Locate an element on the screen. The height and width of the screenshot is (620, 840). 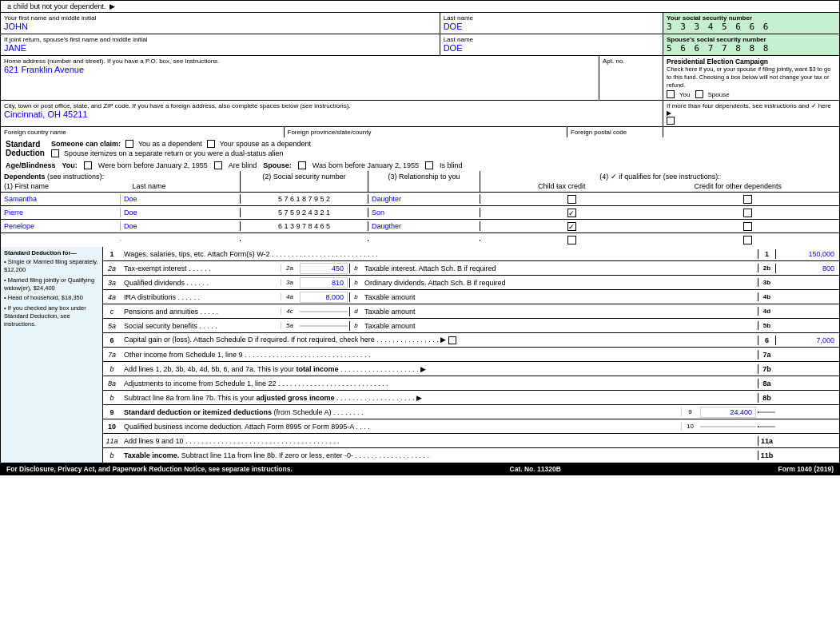
spouse-dependent-label: Your spouse as a dependent is located at coordinates (265, 144).